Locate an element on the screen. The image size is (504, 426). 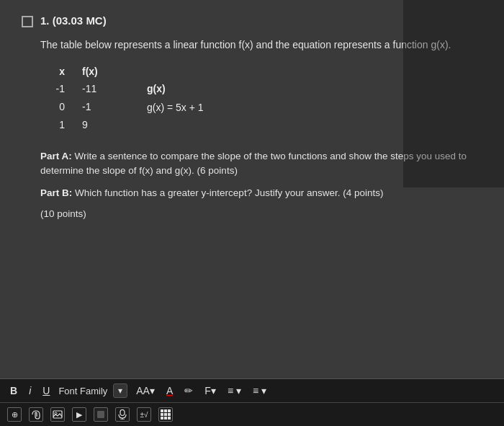
header-fx: f(x) is located at coordinates (93, 71).